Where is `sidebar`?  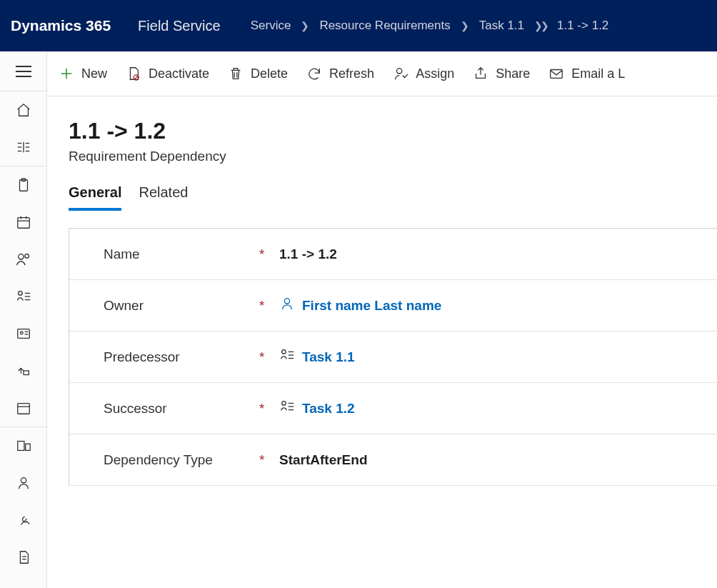 sidebar is located at coordinates (24, 320).